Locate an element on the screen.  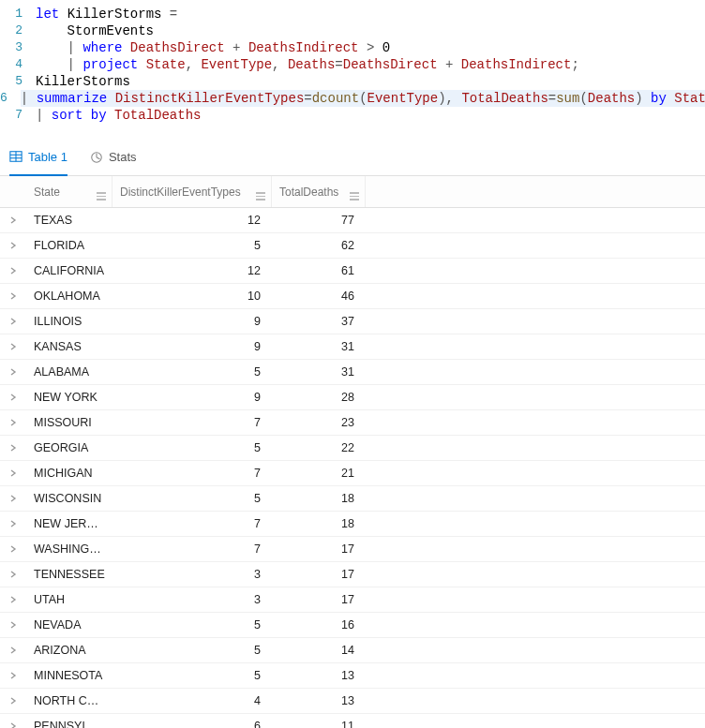
table-row: CALIFORNIA1261 is located at coordinates (352, 272).